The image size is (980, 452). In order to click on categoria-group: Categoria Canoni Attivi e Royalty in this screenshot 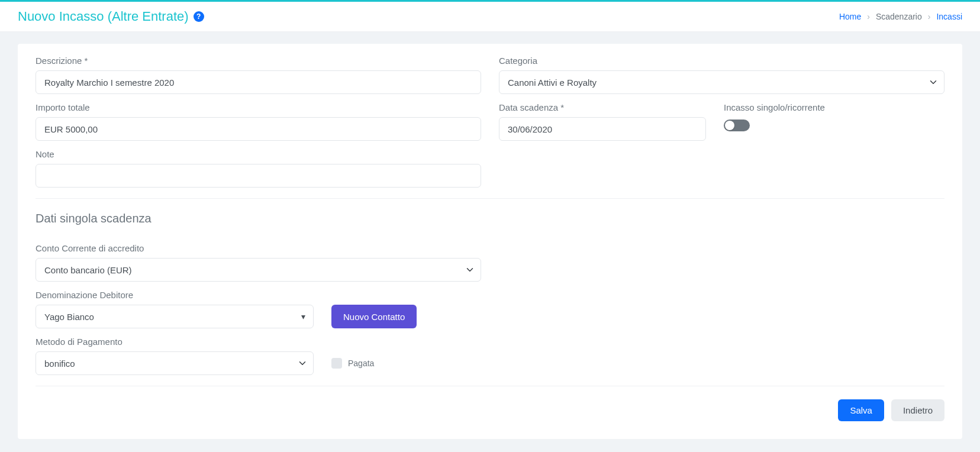, I will do `click(722, 75)`.